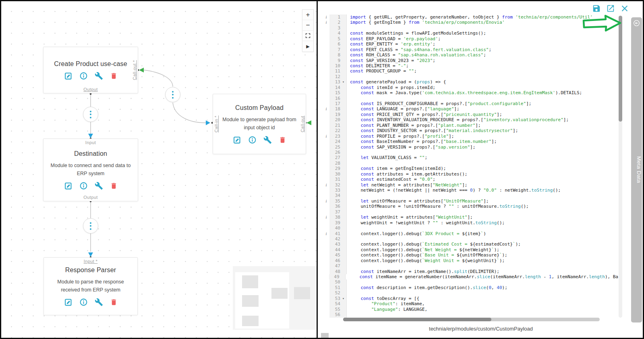 The image size is (644, 339). I want to click on code-line: 49 const itemName = generateNumber(itemN…, so click(470, 277).